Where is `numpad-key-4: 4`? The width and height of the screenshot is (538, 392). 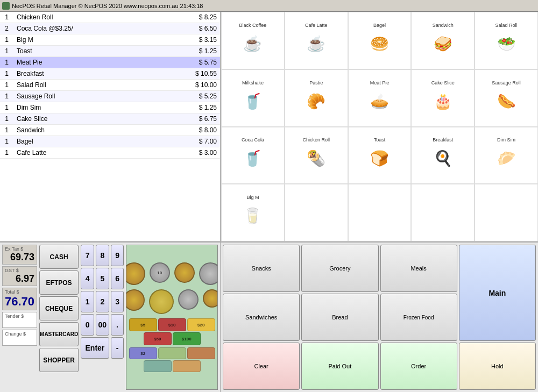 numpad-key-4: 4 is located at coordinates (87, 279).